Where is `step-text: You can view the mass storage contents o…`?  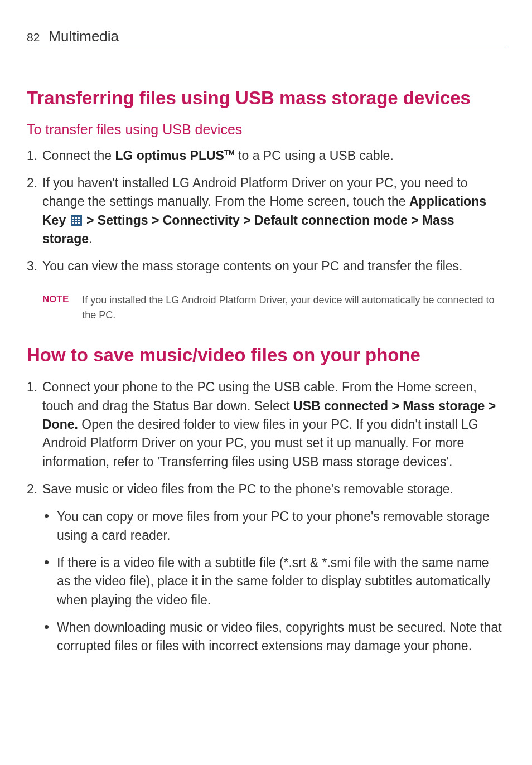
step-text: You can view the mass storage contents o… is located at coordinates (252, 266).